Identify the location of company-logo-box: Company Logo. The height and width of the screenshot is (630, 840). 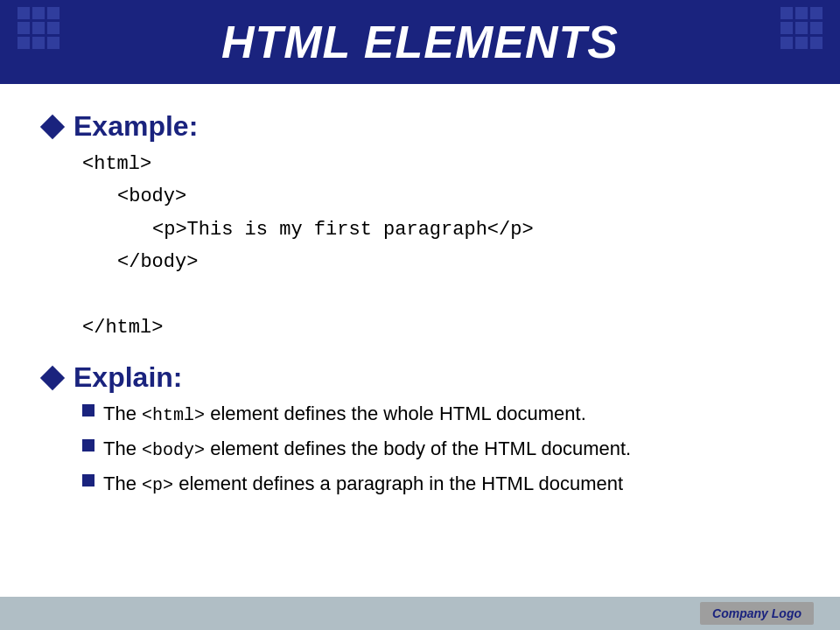
(757, 613).